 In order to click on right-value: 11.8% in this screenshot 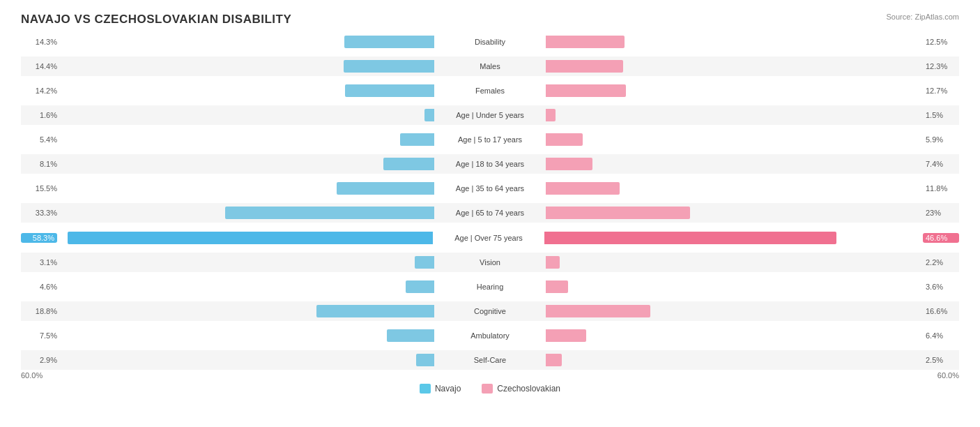, I will do `click(941, 188)`.